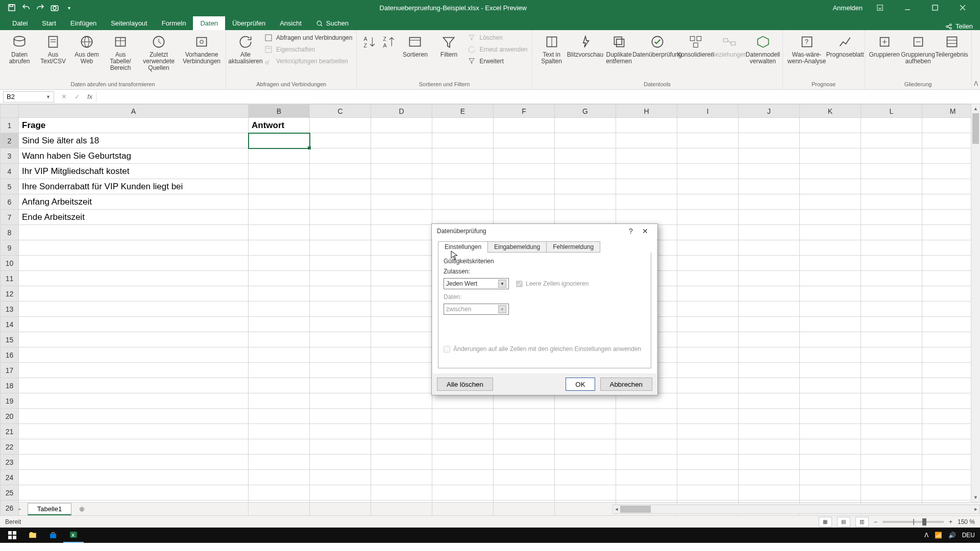  What do you see at coordinates (708, 416) in the screenshot?
I see `cell-I20` at bounding box center [708, 416].